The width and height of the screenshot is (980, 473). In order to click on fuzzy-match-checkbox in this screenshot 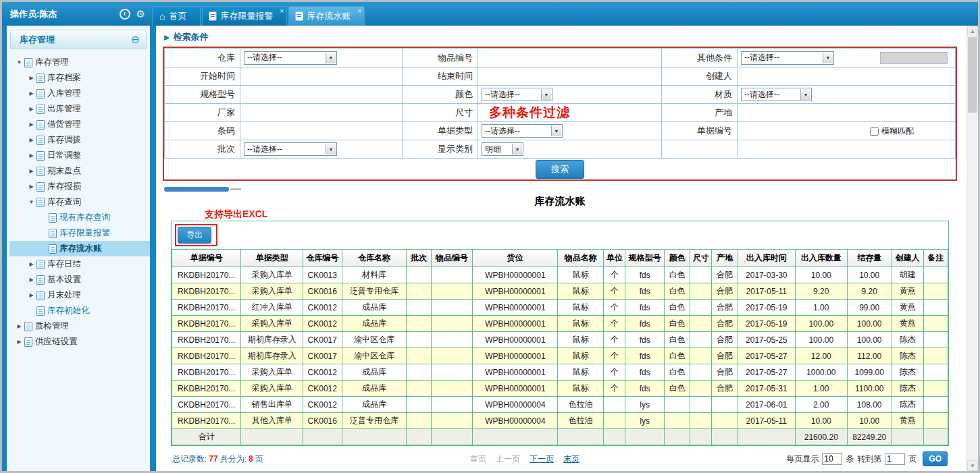, I will do `click(874, 131)`.